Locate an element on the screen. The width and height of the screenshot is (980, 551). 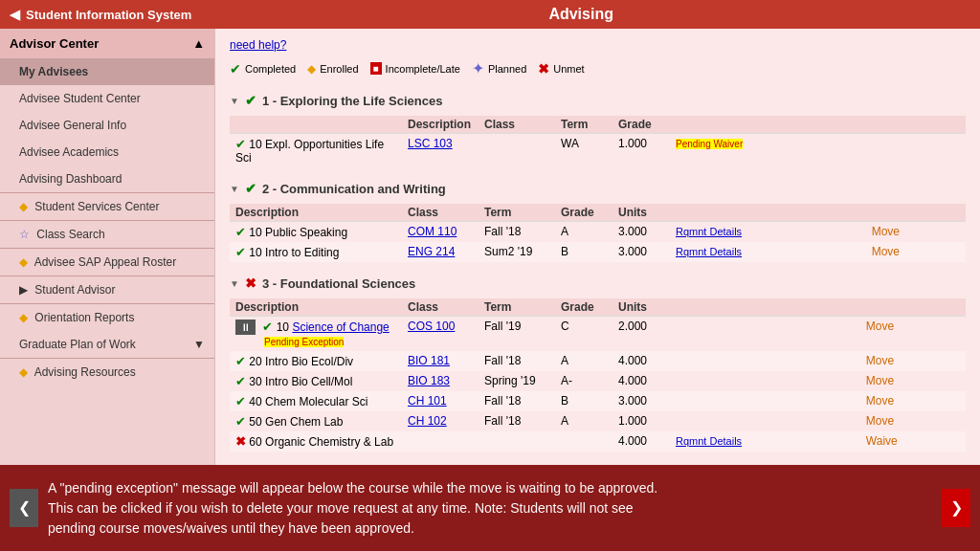
course-link: ENG 214 is located at coordinates (431, 252).